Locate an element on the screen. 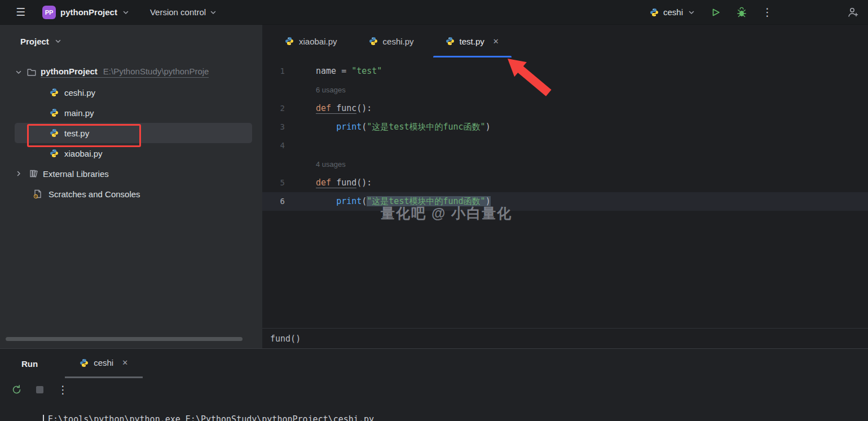  line-number: 4 is located at coordinates (288, 145).